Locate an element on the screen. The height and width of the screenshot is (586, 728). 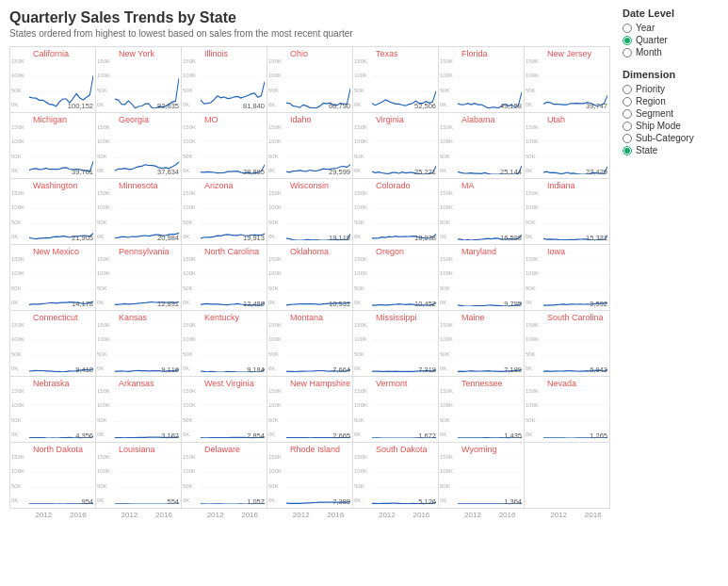
dim-option-segment: Segment is located at coordinates (671, 113).